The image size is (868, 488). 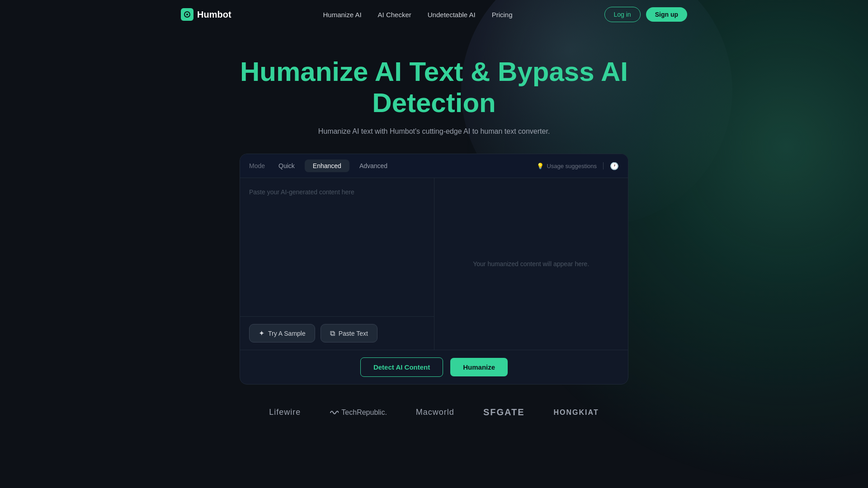 What do you see at coordinates (349, 333) in the screenshot?
I see `paste-text-button: ⧉ Paste Text` at bounding box center [349, 333].